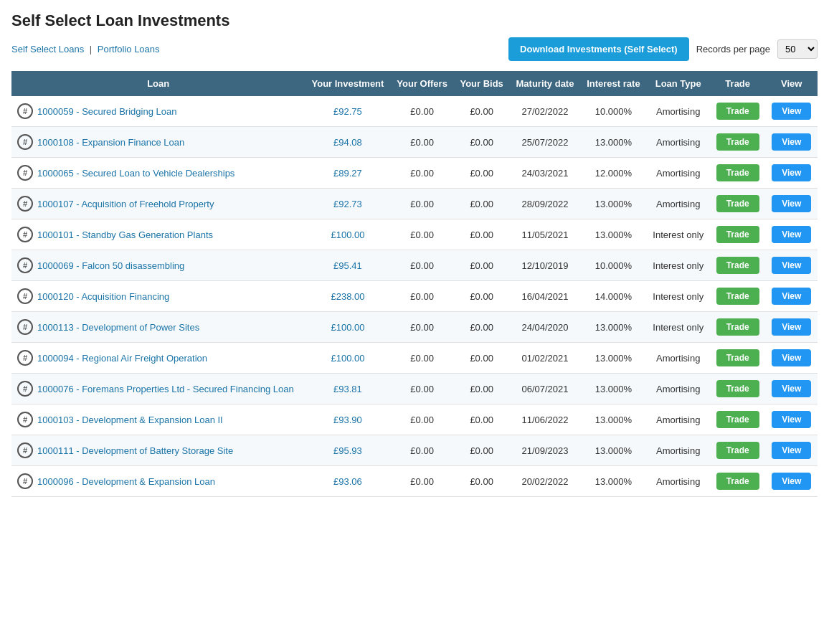  What do you see at coordinates (415, 327) in the screenshot?
I see `table-row: # 1000113 - Development of Power Sites £…` at bounding box center [415, 327].